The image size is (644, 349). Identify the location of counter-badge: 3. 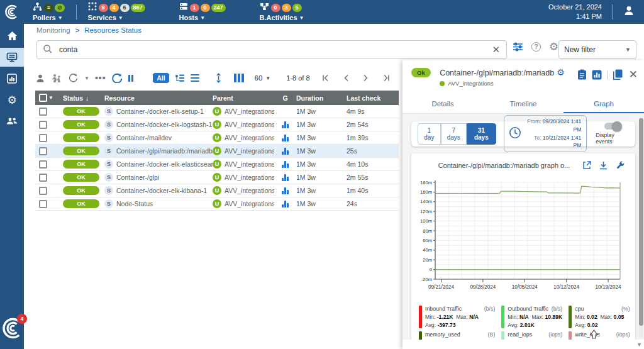
(287, 8).